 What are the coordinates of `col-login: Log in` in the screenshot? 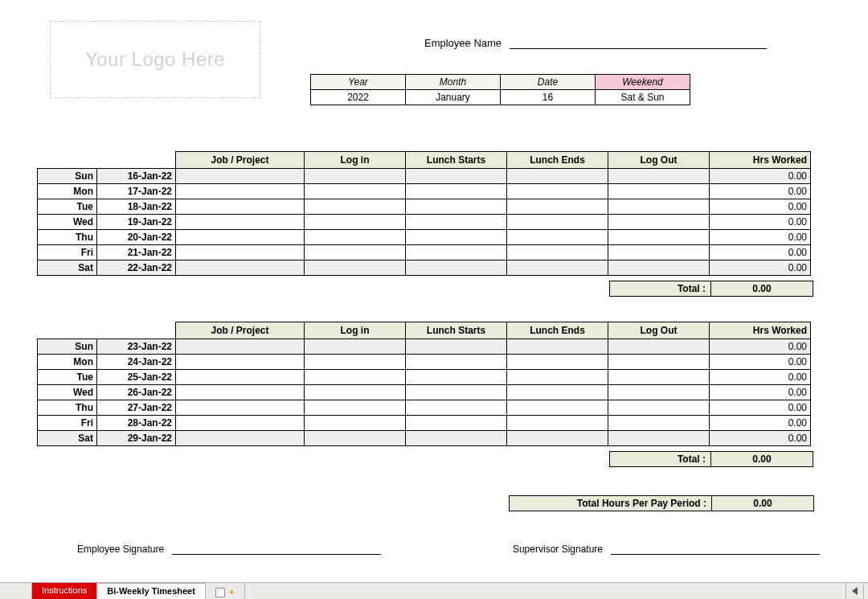 It's located at (355, 161).